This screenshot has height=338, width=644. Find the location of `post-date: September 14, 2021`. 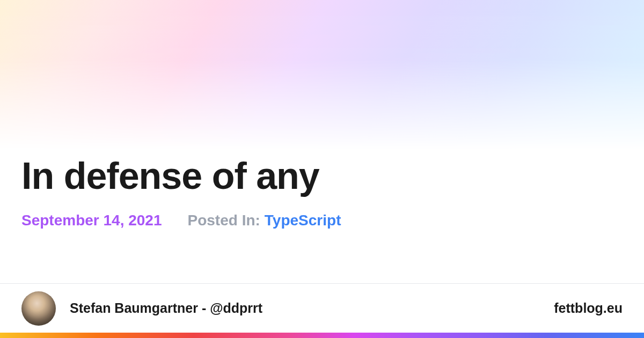

post-date: September 14, 2021 is located at coordinates (92, 221).